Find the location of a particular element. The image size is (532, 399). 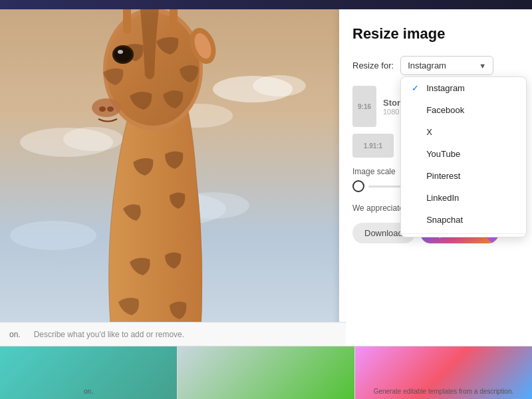

dropdown-label-snapchat: Snapchat is located at coordinates (444, 219).